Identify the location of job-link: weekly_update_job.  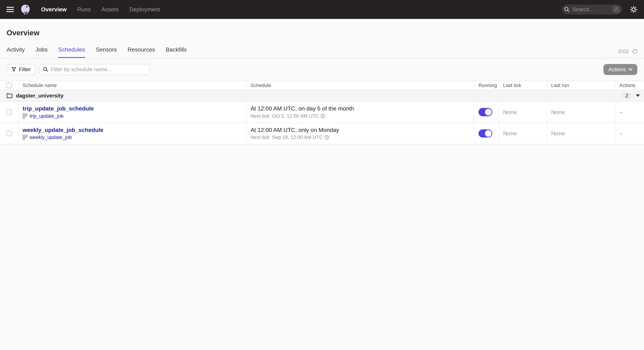
(50, 137).